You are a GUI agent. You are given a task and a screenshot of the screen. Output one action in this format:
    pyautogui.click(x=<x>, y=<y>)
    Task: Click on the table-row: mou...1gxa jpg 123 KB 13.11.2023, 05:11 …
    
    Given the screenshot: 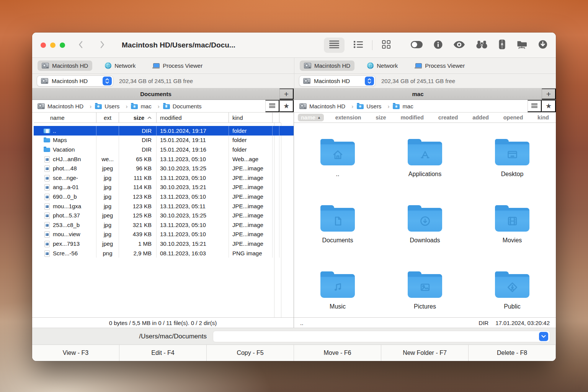 What is the action you would take?
    pyautogui.click(x=164, y=206)
    